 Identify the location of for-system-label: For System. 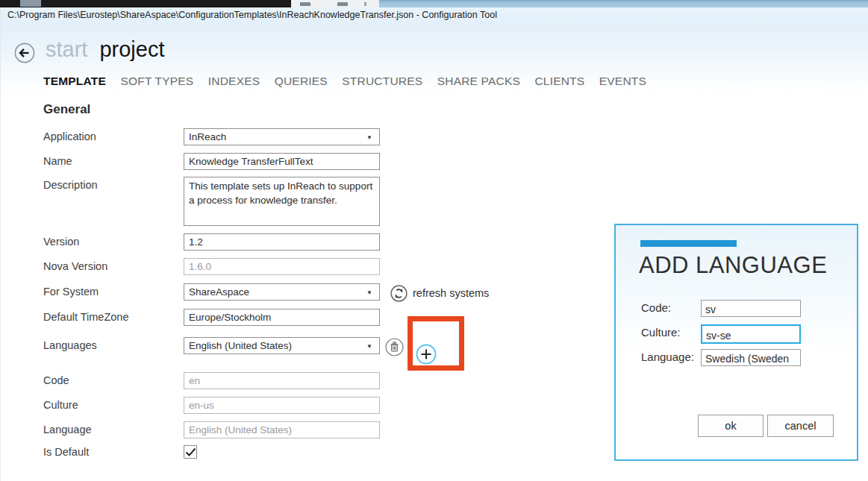
(71, 292).